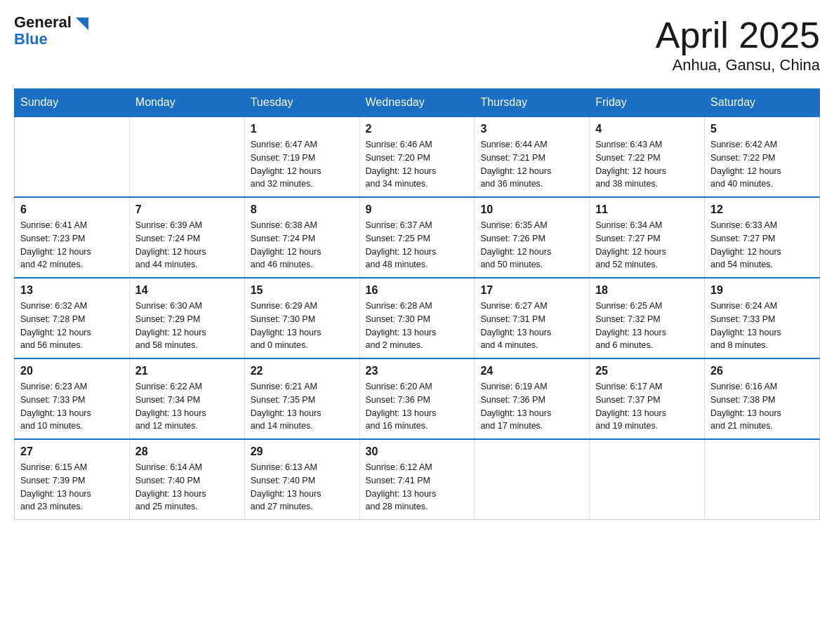  I want to click on day-info: Sunrise: 6:30 AM Sunset: 7:29 PM Dayligh…, so click(187, 326).